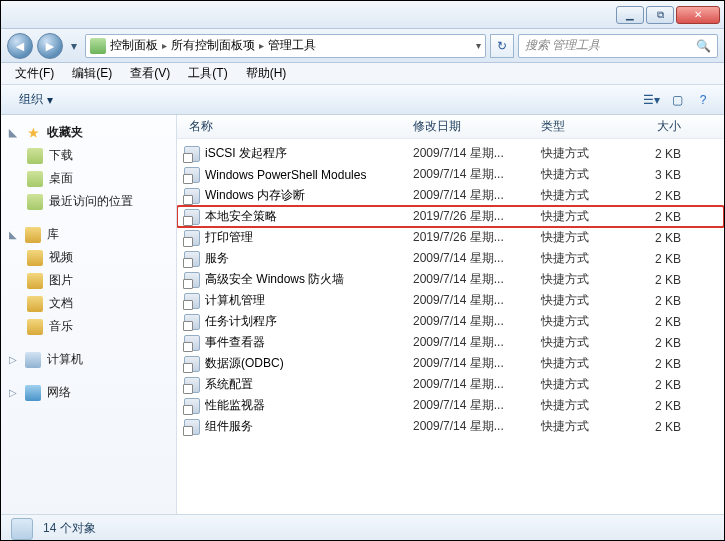  What do you see at coordinates (213, 46) in the screenshot?
I see `crumb-1: 所有控制面板项` at bounding box center [213, 46].